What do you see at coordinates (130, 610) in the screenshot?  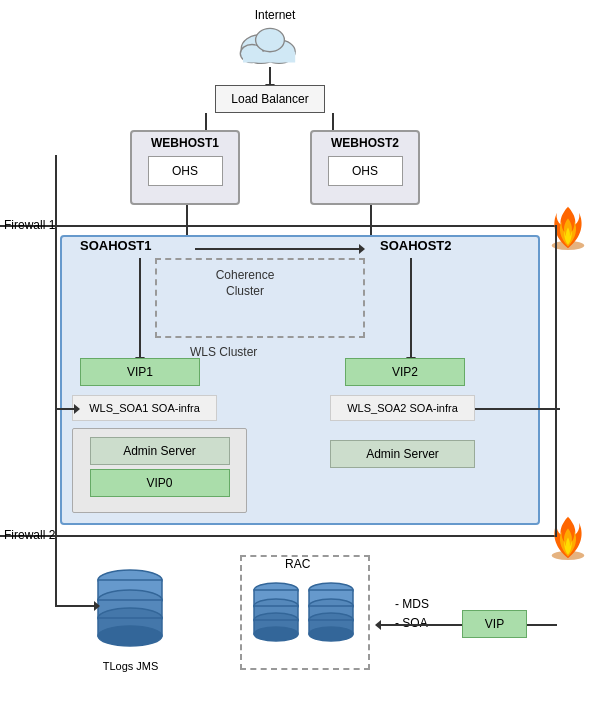 I see `tlogs-db-icon` at bounding box center [130, 610].